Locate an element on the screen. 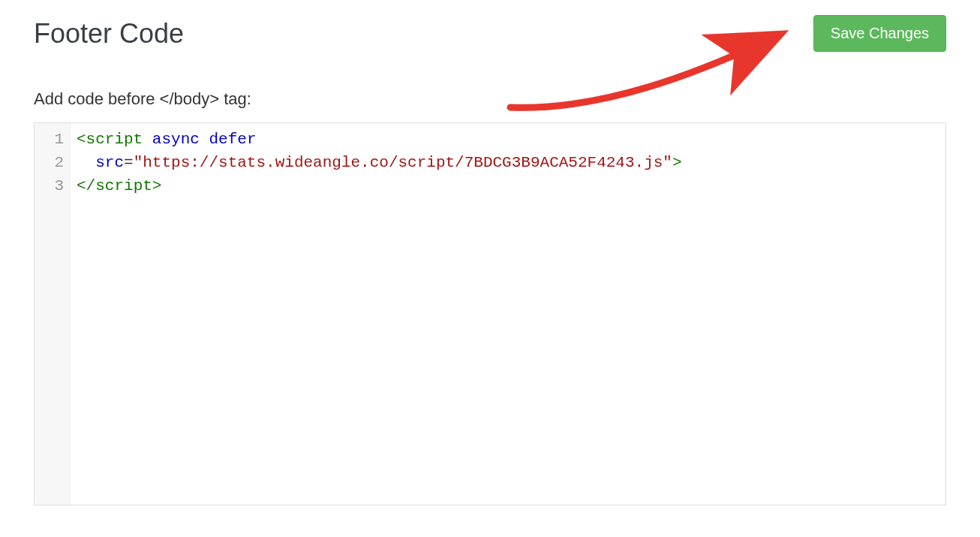  code-editor-gutter: 123 is located at coordinates (53, 314).